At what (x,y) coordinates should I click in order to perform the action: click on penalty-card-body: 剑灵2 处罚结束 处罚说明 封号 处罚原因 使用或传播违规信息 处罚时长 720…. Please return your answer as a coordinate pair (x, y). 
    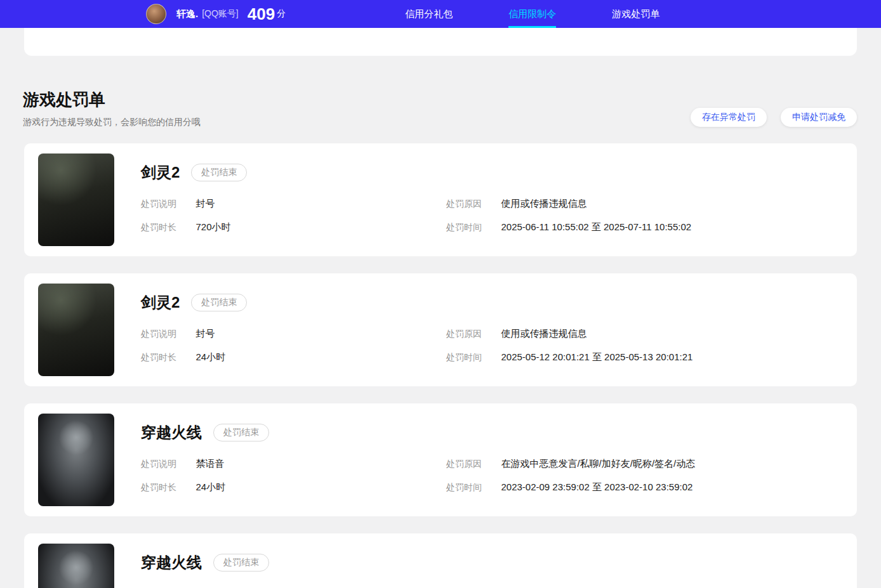
    Looking at the image, I should click on (492, 200).